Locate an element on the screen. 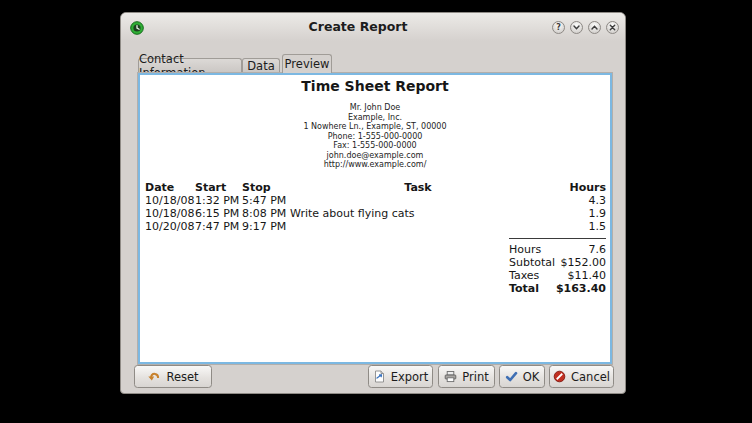  contact-url: http://www.example.com/ is located at coordinates (375, 165).